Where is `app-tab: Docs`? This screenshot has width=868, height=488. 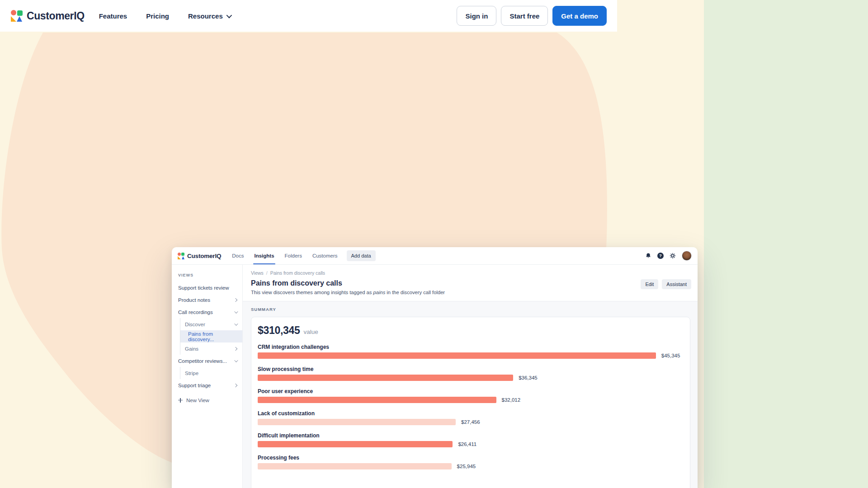 app-tab: Docs is located at coordinates (238, 256).